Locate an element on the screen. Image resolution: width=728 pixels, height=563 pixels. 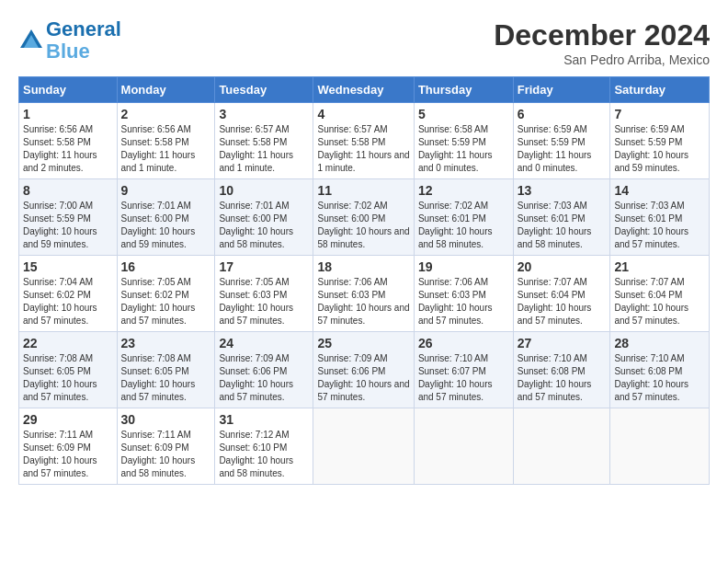
day-number: 19 is located at coordinates (463, 267).